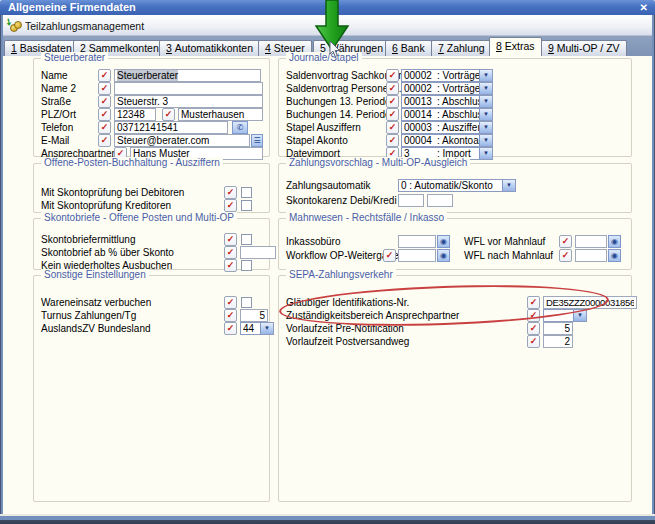 The height and width of the screenshot is (524, 655). Describe the element at coordinates (74, 58) in the screenshot. I see `group-title: Steuerberater` at that location.